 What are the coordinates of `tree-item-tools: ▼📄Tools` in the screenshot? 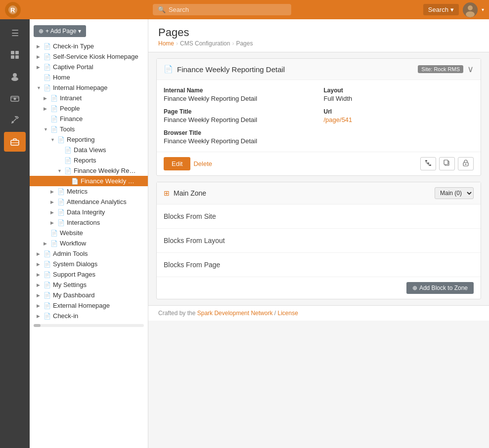 It's located at (89, 129).